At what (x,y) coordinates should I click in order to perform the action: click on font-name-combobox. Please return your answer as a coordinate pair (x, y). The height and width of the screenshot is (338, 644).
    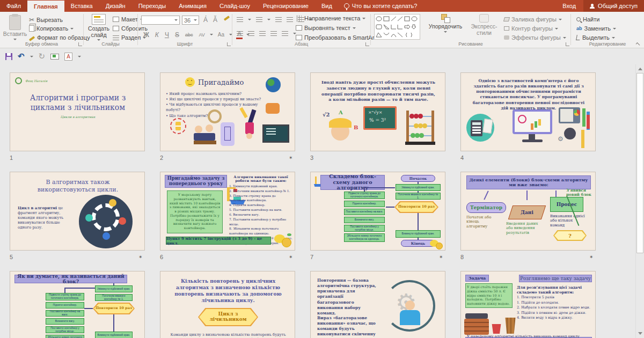
    Looking at the image, I should click on (160, 20).